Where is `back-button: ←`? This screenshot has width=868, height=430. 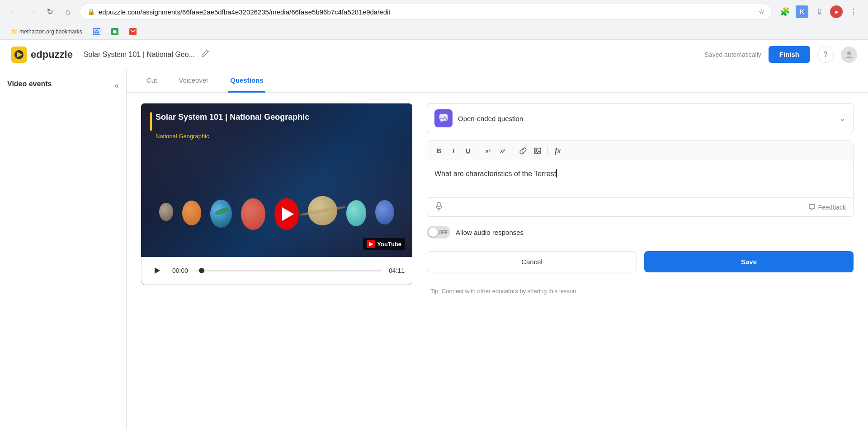 back-button: ← is located at coordinates (14, 12).